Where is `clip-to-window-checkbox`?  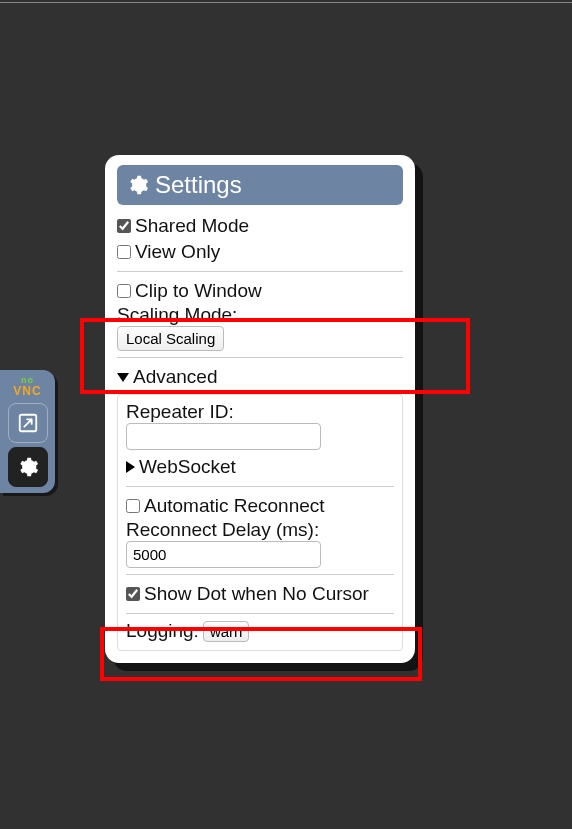
clip-to-window-checkbox is located at coordinates (124, 291).